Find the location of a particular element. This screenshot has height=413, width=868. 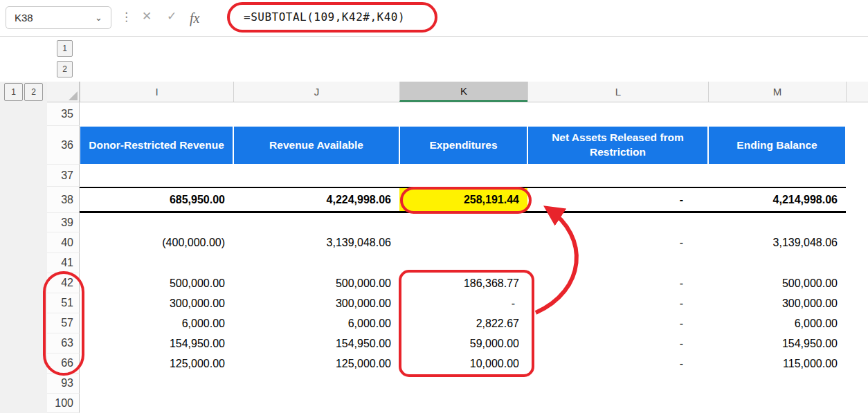

row-header-37: 37 is located at coordinates (64, 176).